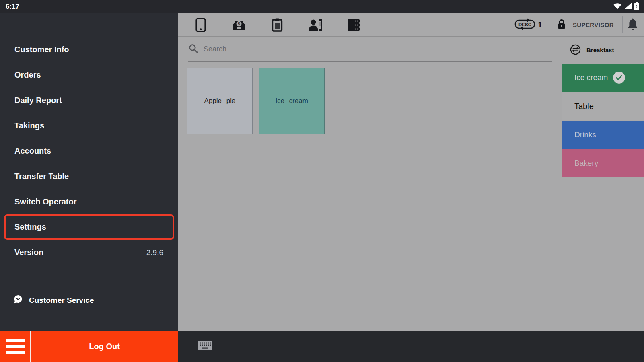  What do you see at coordinates (201, 25) in the screenshot?
I see `mobile-device-icon` at bounding box center [201, 25].